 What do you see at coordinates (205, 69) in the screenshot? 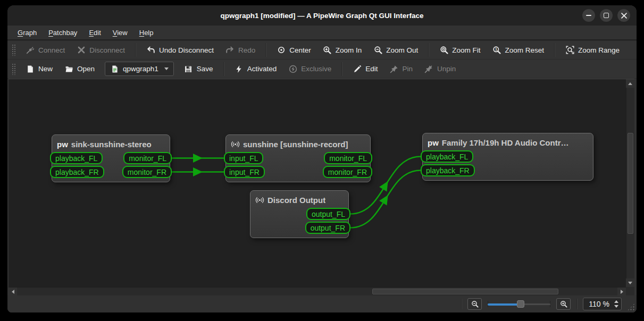
I see `toolbar-button-label: Save` at bounding box center [205, 69].